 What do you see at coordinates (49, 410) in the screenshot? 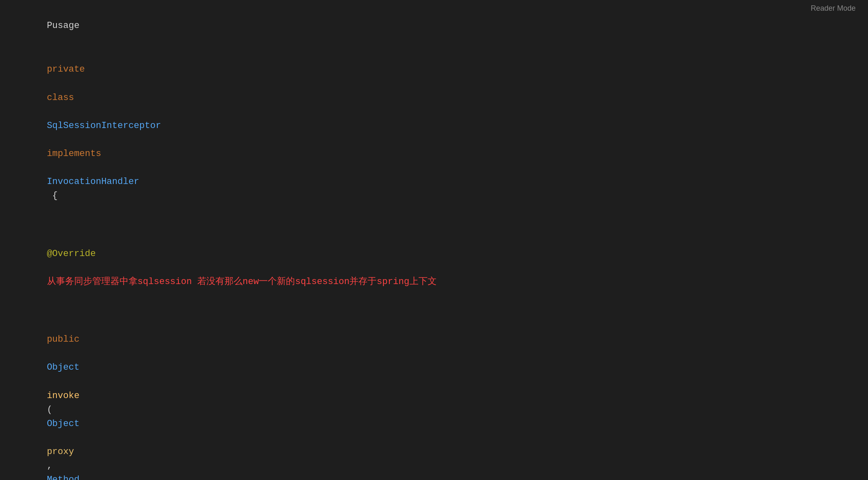
I see `code-text: (` at bounding box center [49, 410].